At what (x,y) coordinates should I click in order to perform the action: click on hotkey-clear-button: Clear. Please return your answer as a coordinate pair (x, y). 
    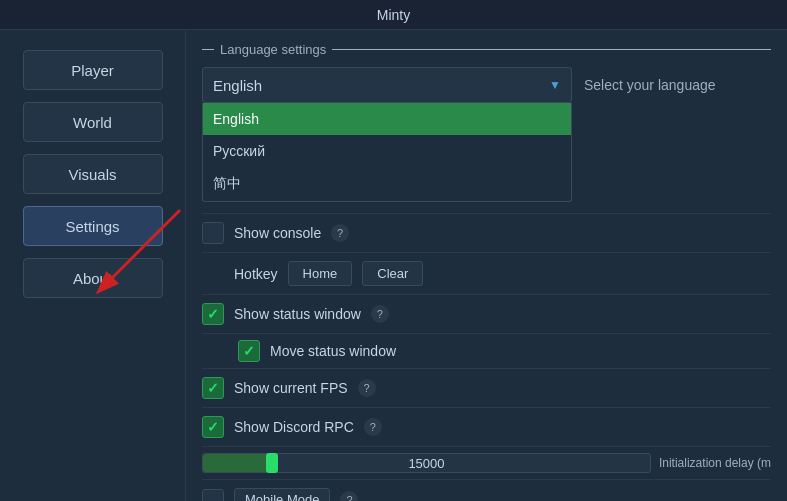
    Looking at the image, I should click on (392, 274).